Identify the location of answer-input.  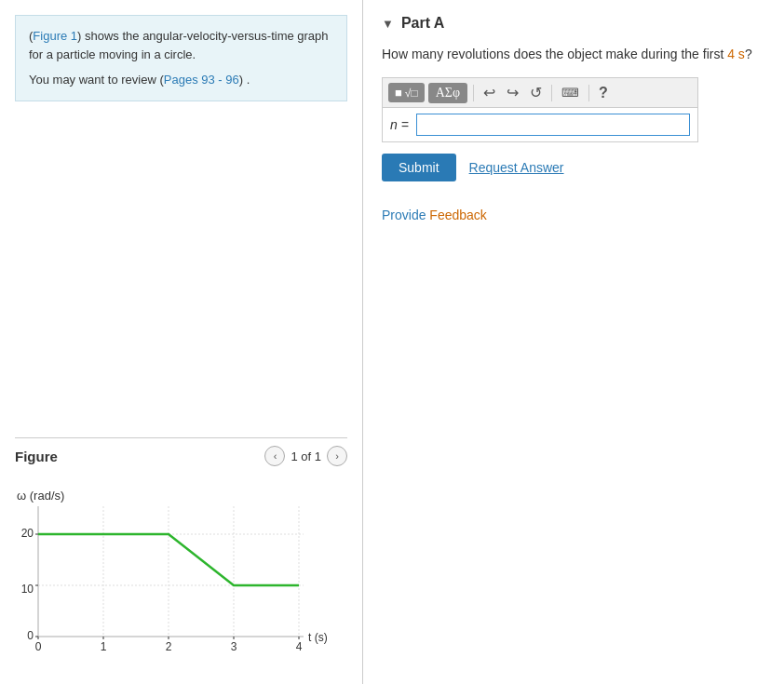
(553, 125).